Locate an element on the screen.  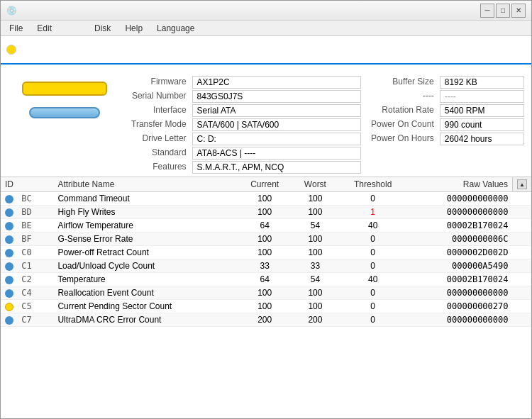
rotation-label: Rotation Rate is located at coordinates (403, 111).